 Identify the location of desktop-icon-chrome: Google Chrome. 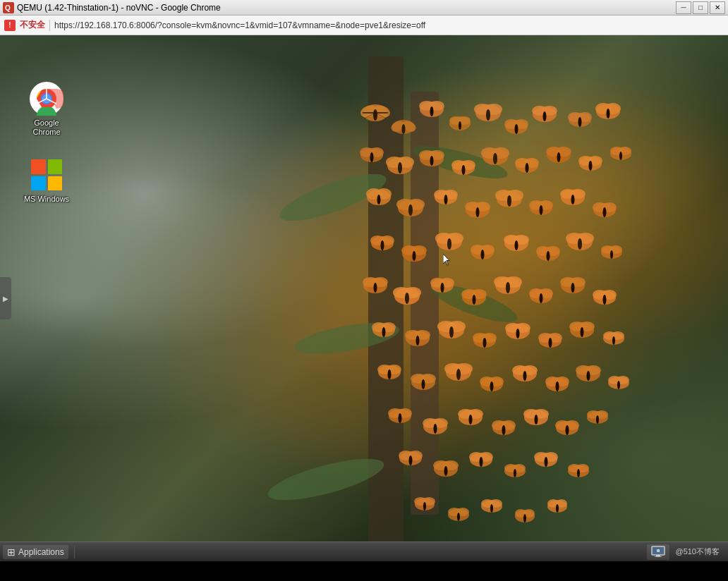
(47, 109).